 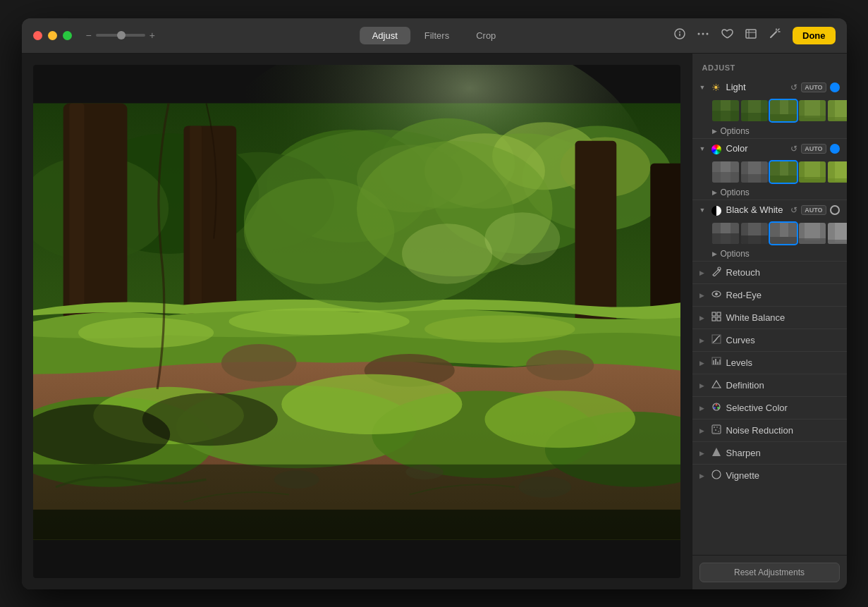 What do you see at coordinates (385, 35) in the screenshot?
I see `tab-adjust: Adjust` at bounding box center [385, 35].